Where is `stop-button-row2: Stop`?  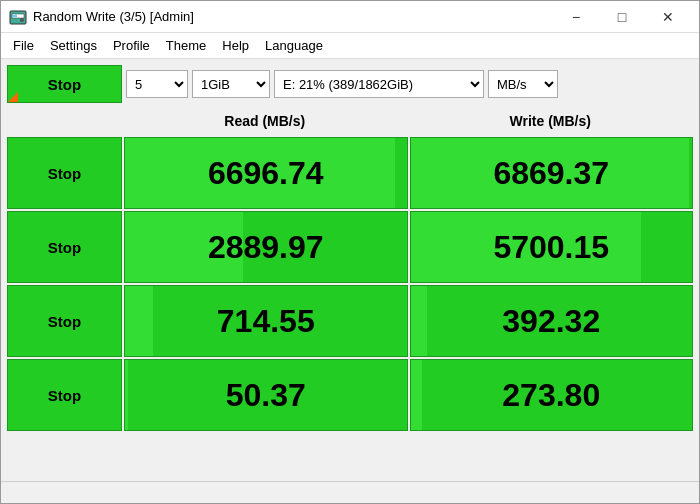 stop-button-row2: Stop is located at coordinates (64, 247).